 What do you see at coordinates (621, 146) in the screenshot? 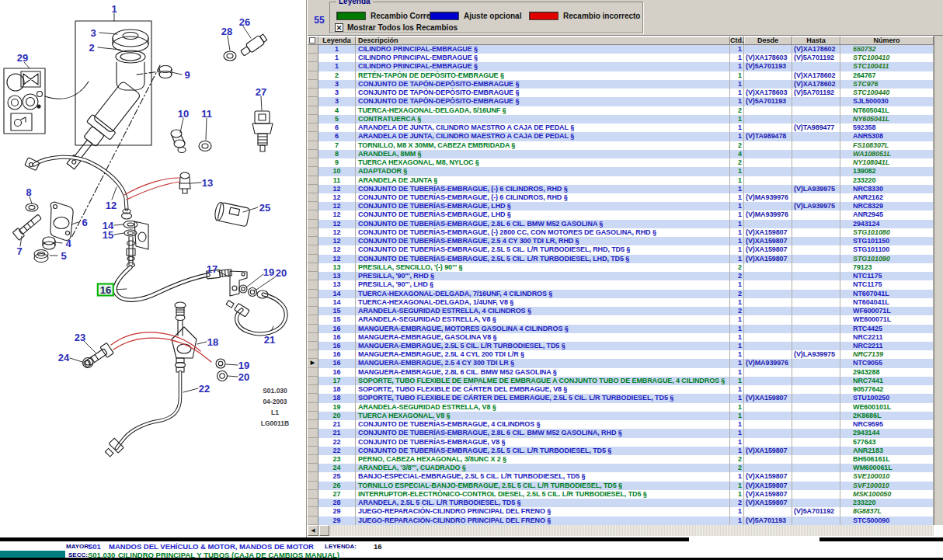
I see `table-row: 7TORNILLO, M8 X 30MM, CABEZA EMBRIDADA §…` at bounding box center [621, 146].